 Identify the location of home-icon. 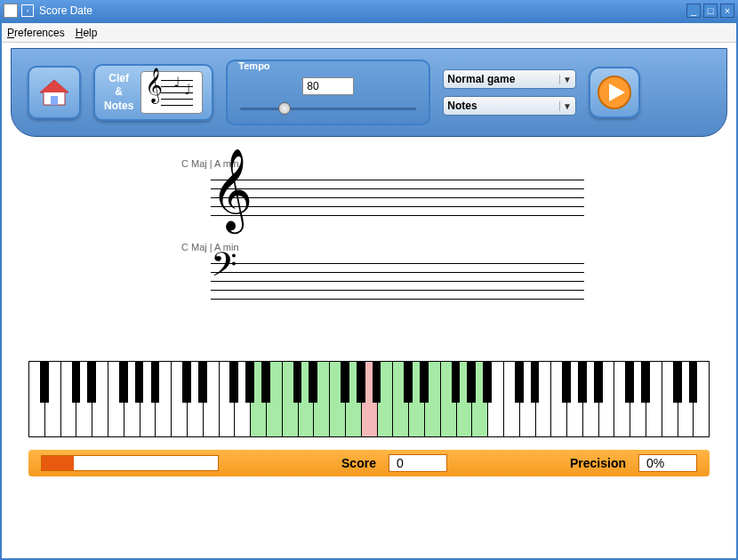
(54, 92).